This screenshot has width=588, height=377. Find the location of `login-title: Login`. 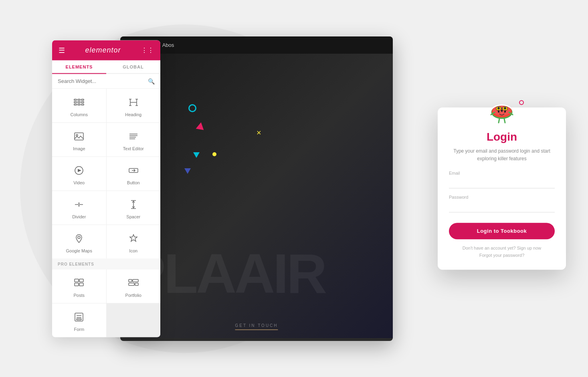

login-title: Login is located at coordinates (502, 137).